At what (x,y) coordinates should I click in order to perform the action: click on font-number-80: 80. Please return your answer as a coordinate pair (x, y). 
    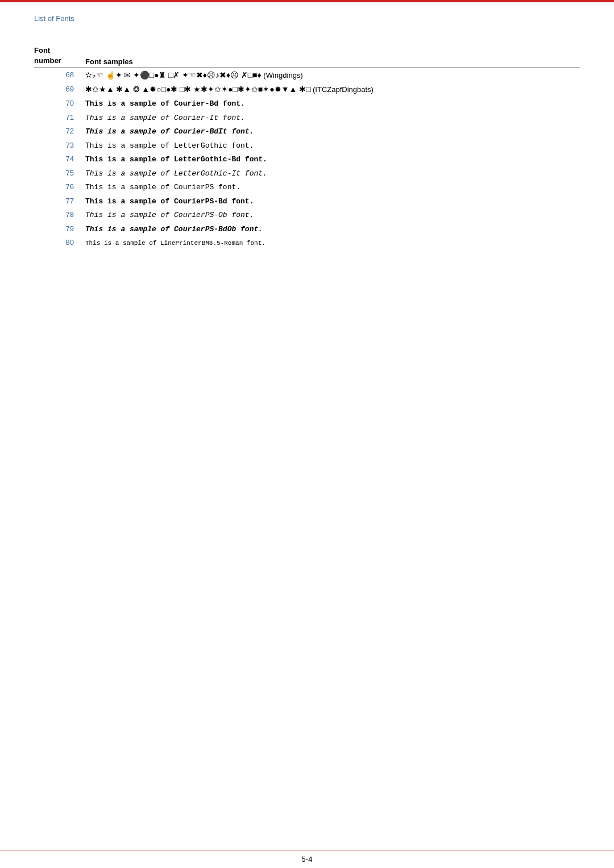
    Looking at the image, I should click on (60, 242).